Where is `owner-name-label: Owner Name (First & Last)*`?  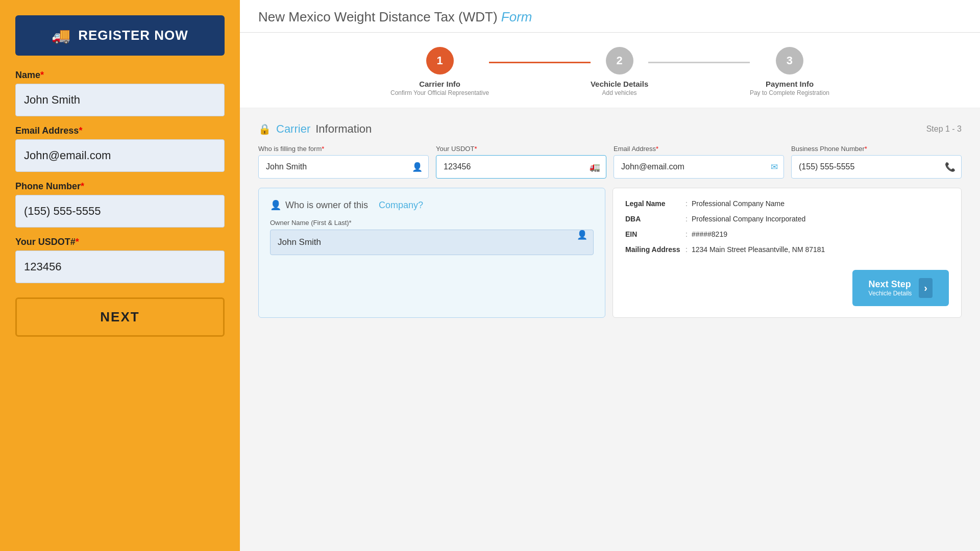 owner-name-label: Owner Name (First & Last)* is located at coordinates (432, 222).